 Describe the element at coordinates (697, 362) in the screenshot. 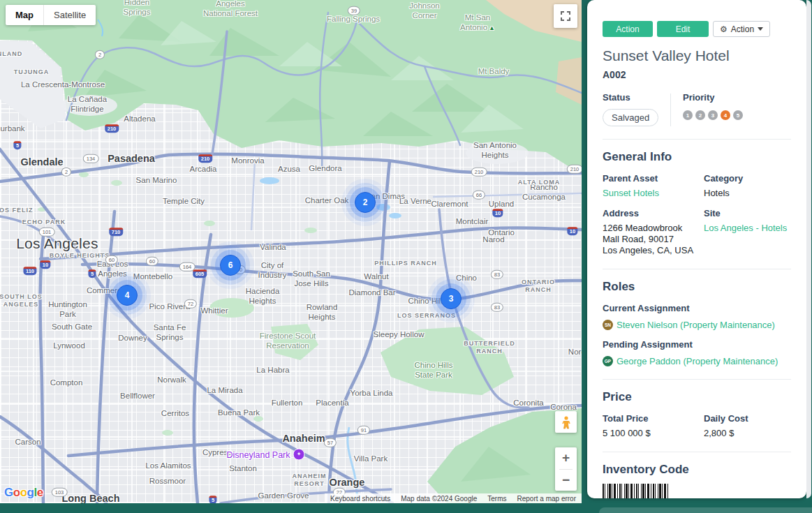

I see `pending-assignee-link: George Paddon (Property Maintenance)` at that location.